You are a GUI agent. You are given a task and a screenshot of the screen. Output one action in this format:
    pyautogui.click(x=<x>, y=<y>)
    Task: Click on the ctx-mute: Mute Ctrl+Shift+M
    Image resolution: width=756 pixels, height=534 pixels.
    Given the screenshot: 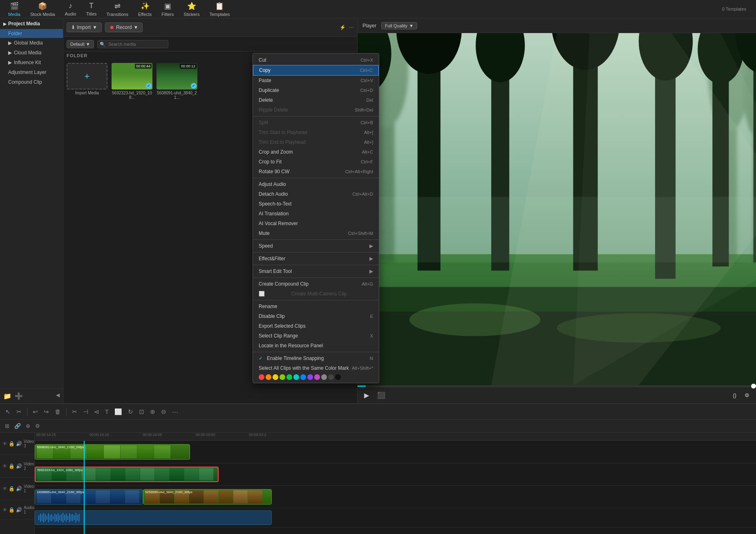 What is the action you would take?
    pyautogui.click(x=316, y=233)
    